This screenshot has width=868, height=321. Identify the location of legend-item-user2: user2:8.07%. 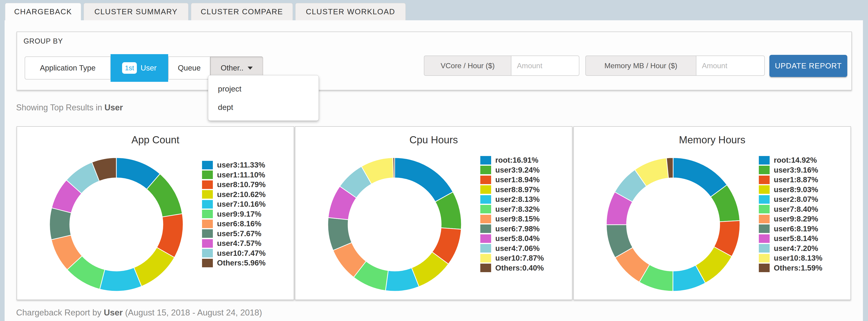
(790, 200).